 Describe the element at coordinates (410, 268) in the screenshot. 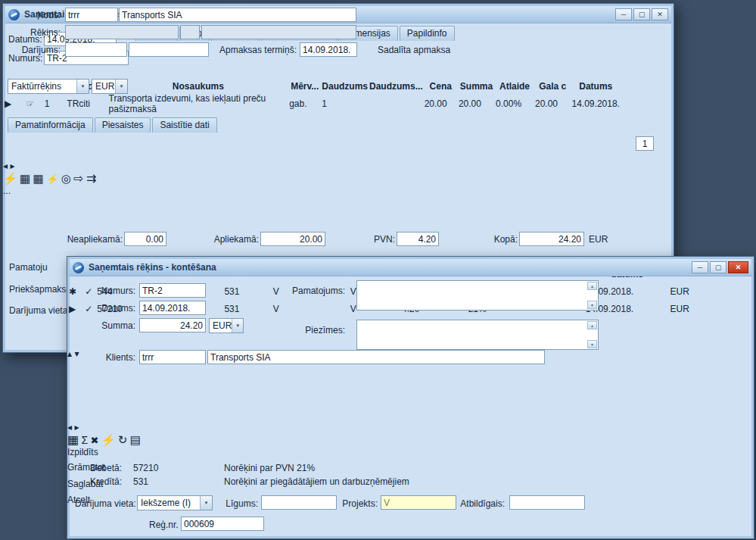

I see `titlebar-front: Saņemtais rēķins - kontēšana ─ ▢ ✕` at that location.